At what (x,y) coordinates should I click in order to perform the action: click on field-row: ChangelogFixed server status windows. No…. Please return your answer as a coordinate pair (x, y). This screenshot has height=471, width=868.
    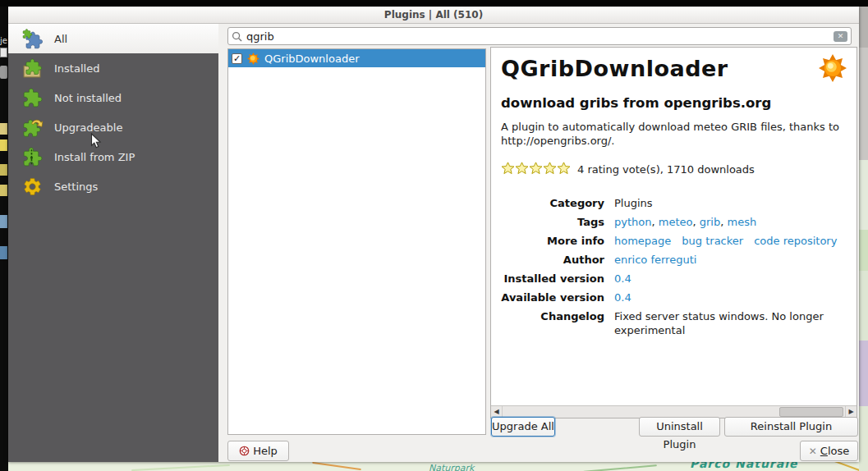
    Looking at the image, I should click on (673, 322).